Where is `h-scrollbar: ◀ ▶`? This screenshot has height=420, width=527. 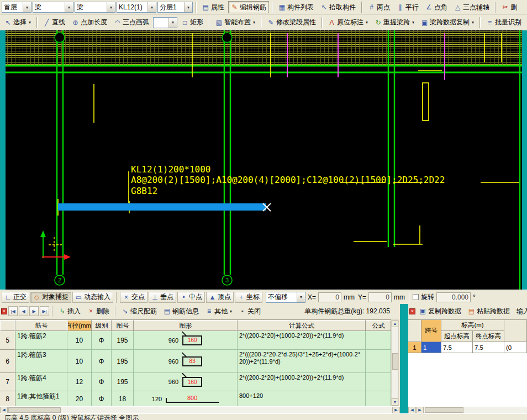
h-scrollbar: ◀ ▶ is located at coordinates (467, 410).